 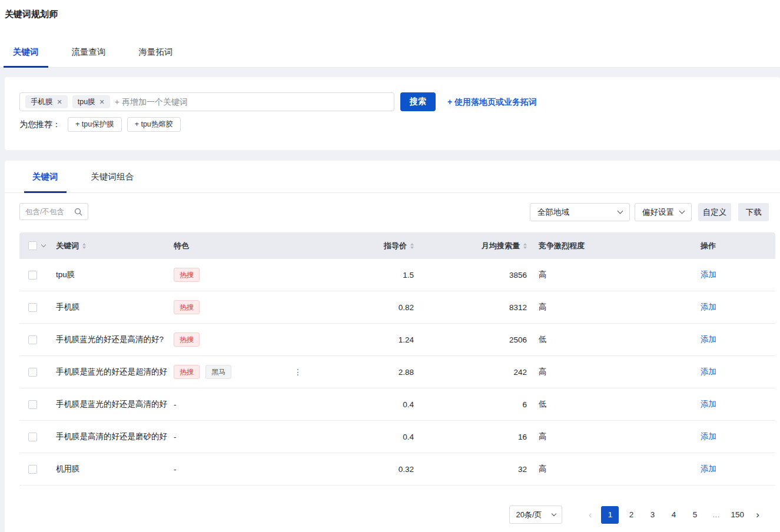 What do you see at coordinates (758, 515) in the screenshot?
I see `next-page-icon: ›` at bounding box center [758, 515].